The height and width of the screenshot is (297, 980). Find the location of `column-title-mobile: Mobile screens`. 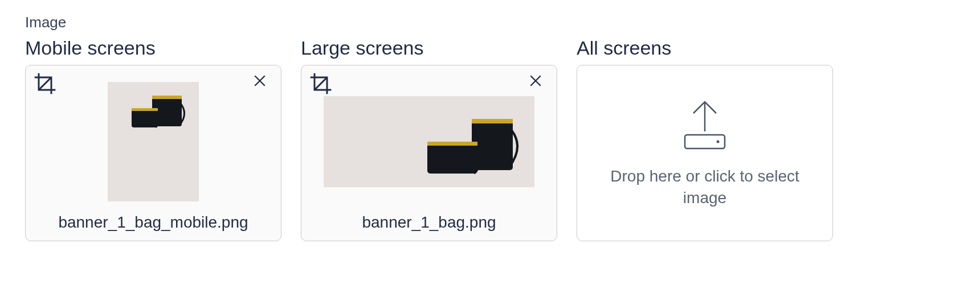

column-title-mobile: Mobile screens is located at coordinates (153, 48).